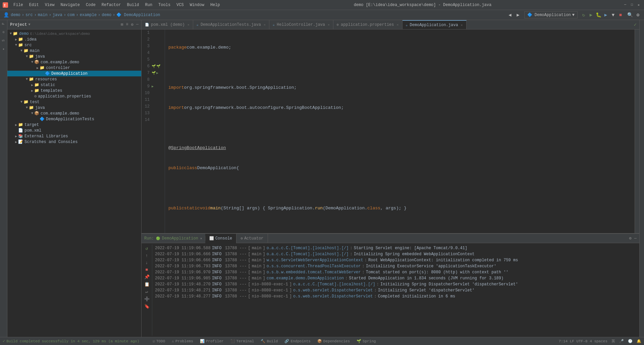  Describe the element at coordinates (74, 33) in the screenshot. I see `tree-root: ▼ 📁 demo E:\idea\idea_workspace\demo` at that location.